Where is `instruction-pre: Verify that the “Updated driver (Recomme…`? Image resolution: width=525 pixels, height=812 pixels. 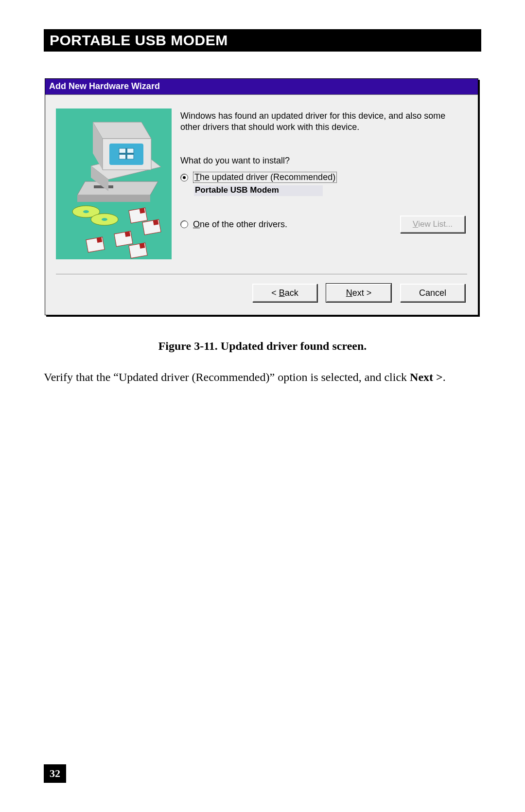
instruction-pre: Verify that the “Updated driver (Recomme… is located at coordinates (227, 377).